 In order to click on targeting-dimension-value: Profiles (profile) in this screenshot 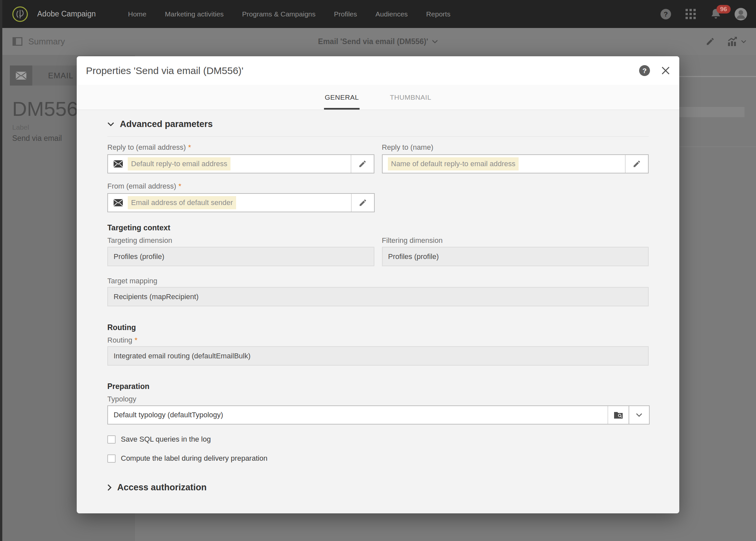, I will do `click(241, 257)`.